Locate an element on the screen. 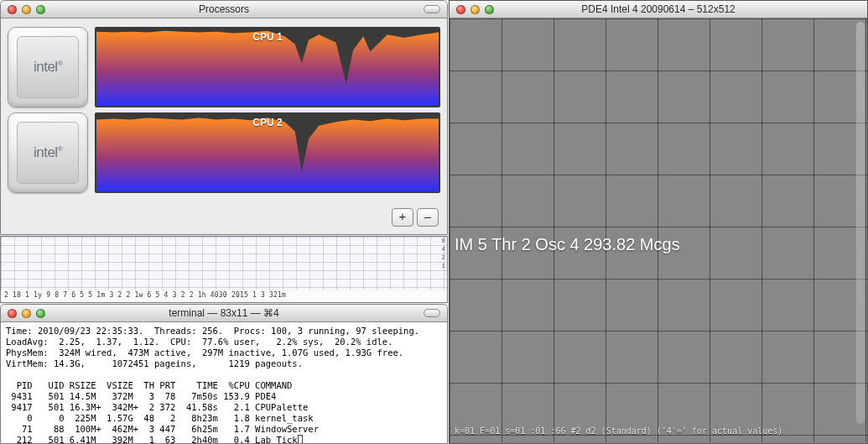 The height and width of the screenshot is (444, 868). cpu2-graph: CPU 2 is located at coordinates (268, 153).